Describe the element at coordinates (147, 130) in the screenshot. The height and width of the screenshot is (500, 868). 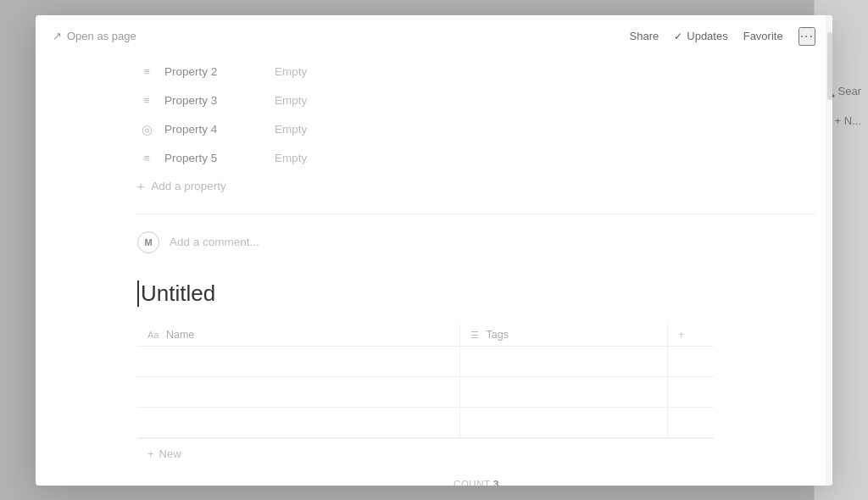
I see `property-4-icon: ◎` at that location.